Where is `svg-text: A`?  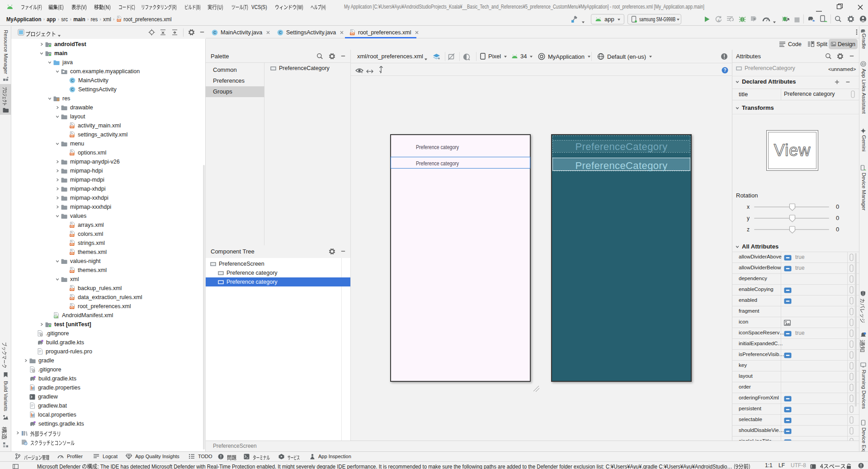
svg-text: A is located at coordinates (719, 21).